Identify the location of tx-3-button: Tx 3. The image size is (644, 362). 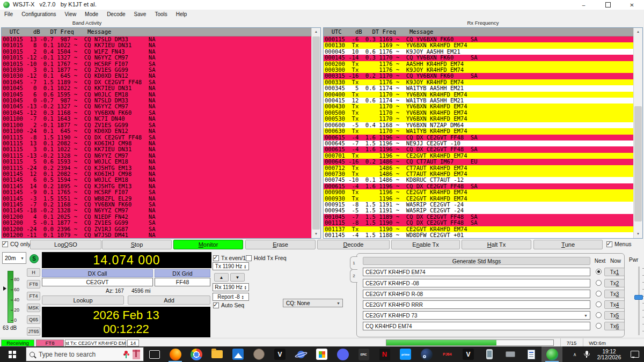
(614, 294).